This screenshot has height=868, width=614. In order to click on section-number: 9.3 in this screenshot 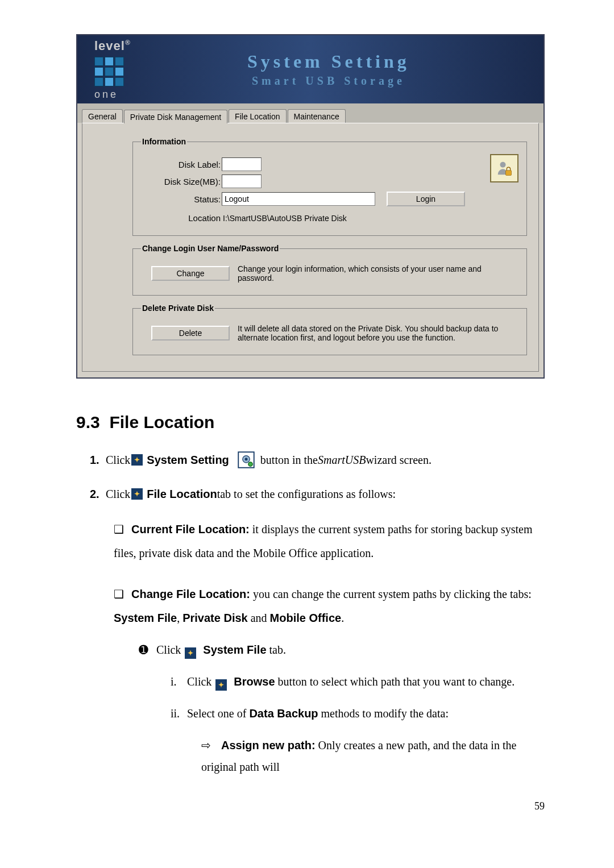, I will do `click(88, 422)`.